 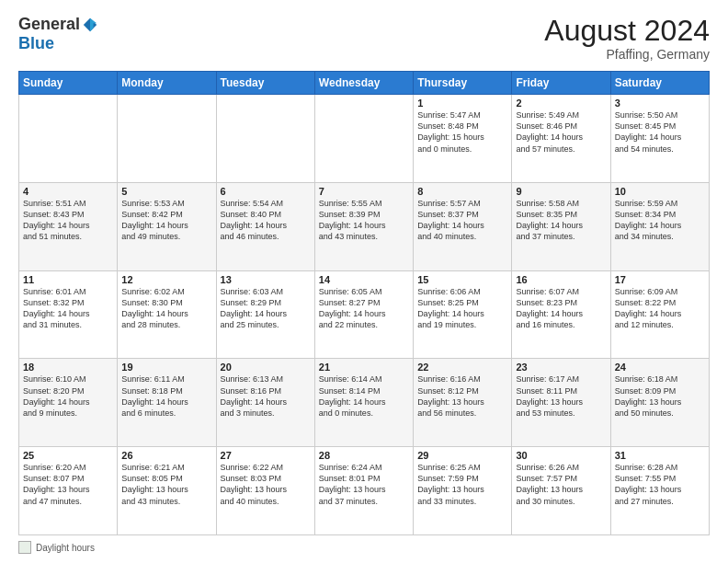 I want to click on day-number: 18, so click(x=68, y=367).